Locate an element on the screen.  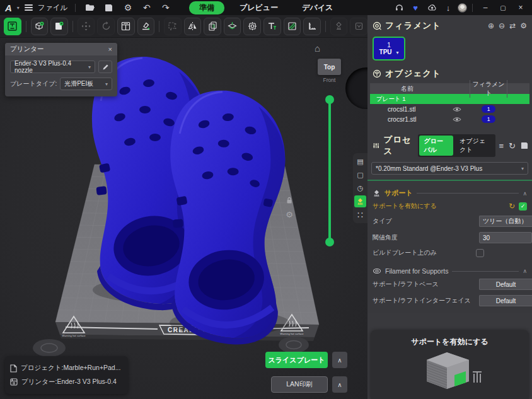
process-section-title: プロセス is located at coordinates (398, 146).